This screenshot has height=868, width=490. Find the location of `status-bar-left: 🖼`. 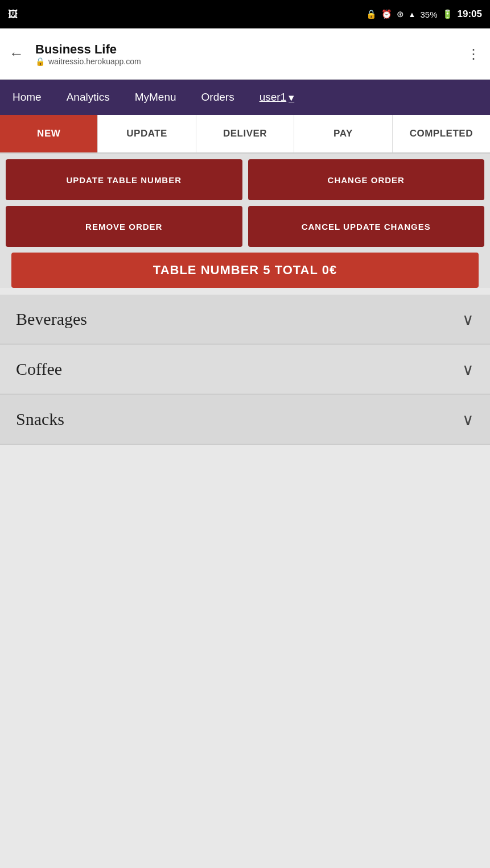

status-bar-left: 🖼 is located at coordinates (13, 15).